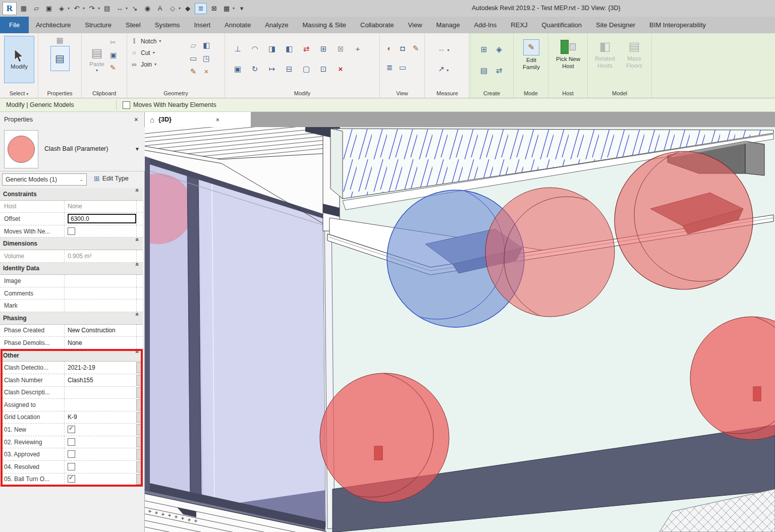 The width and height of the screenshot is (775, 532). I want to click on section-dimensions: Dimensions«, so click(72, 244).